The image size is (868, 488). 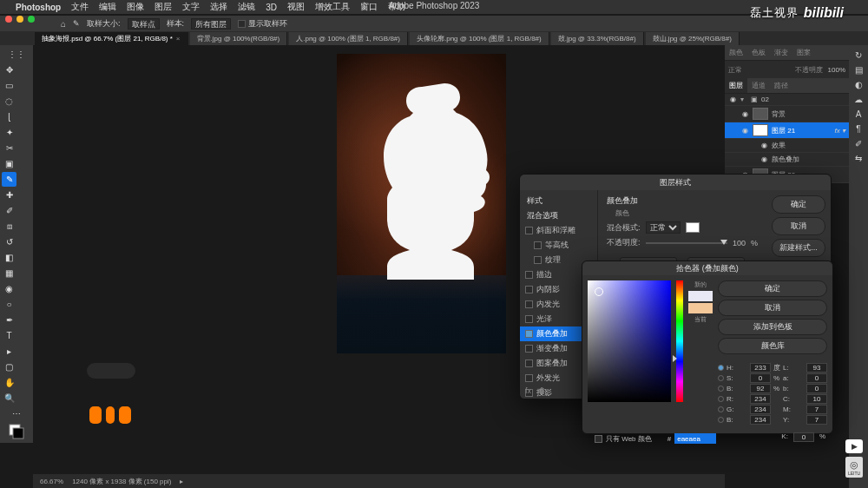 I want to click on doc-tab-4: 鼓.jpg @ 33.3%(RGB/8#), so click(x=597, y=38).